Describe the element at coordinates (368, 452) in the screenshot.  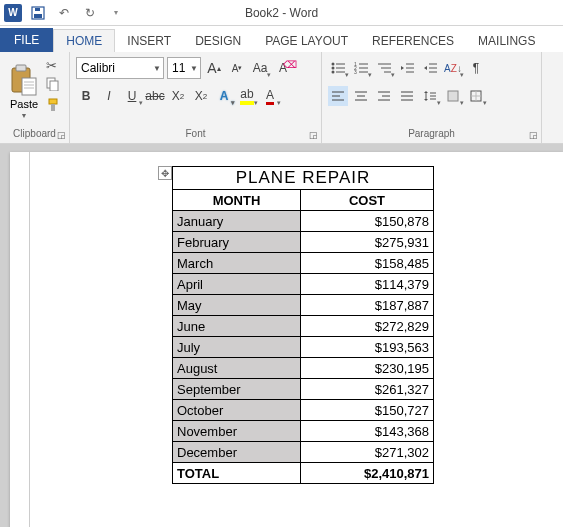
I see `cost-cell: $271,302` at that location.